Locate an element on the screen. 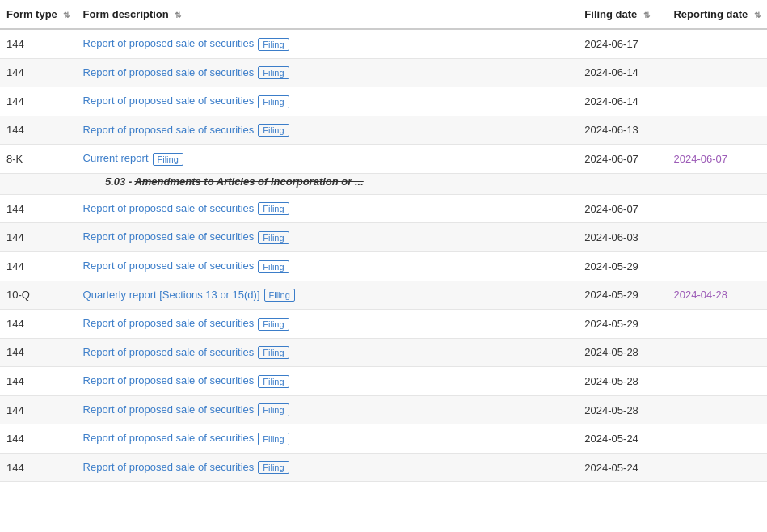  form-description-link: Quarterly report [Sections 13 or 15(d)] is located at coordinates (171, 294).